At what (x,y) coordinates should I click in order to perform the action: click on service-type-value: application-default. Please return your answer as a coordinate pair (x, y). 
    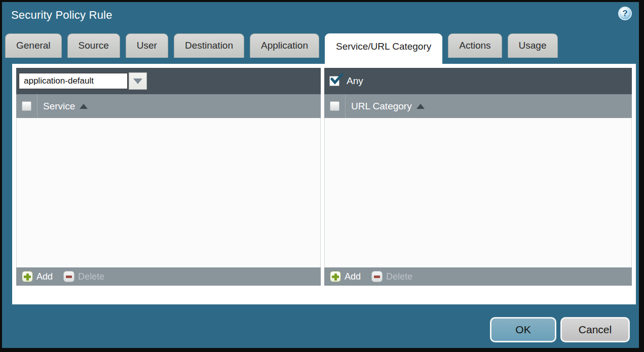
    Looking at the image, I should click on (73, 81).